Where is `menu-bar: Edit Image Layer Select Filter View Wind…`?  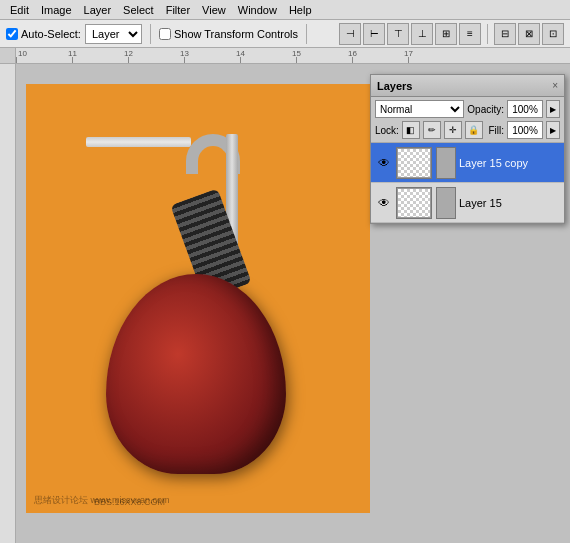 menu-bar: Edit Image Layer Select Filter View Wind… is located at coordinates (285, 10).